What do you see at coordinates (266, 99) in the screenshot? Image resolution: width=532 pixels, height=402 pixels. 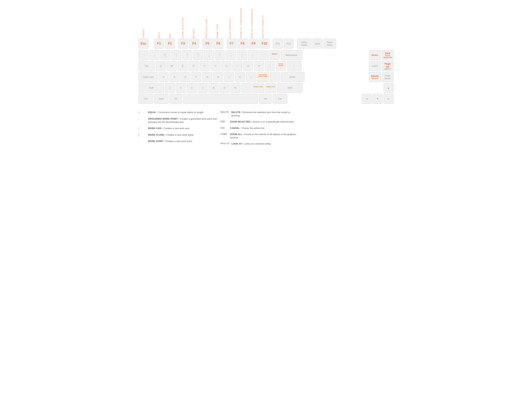 I see `key-alt-right: Alt` at bounding box center [266, 99].